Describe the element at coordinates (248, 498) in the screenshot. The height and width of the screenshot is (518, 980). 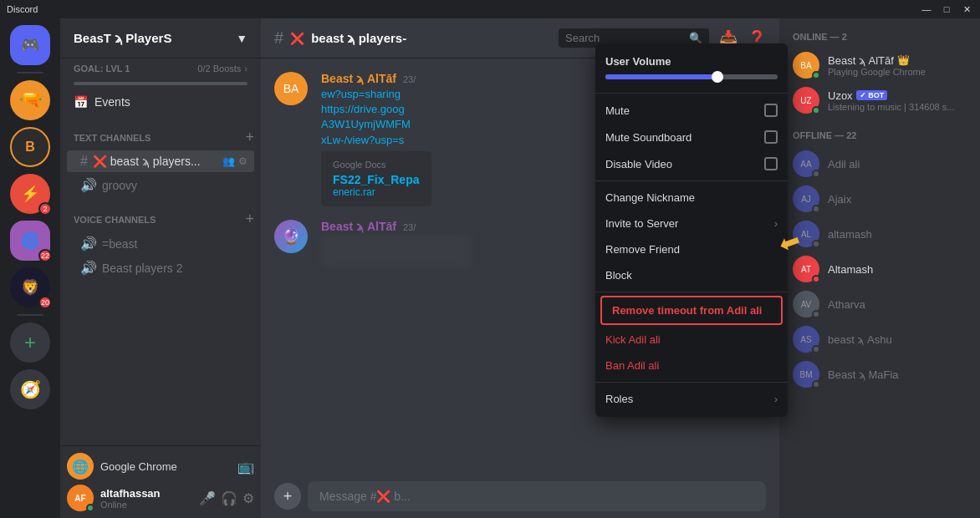
I see `settings-icon: ⚙` at that location.